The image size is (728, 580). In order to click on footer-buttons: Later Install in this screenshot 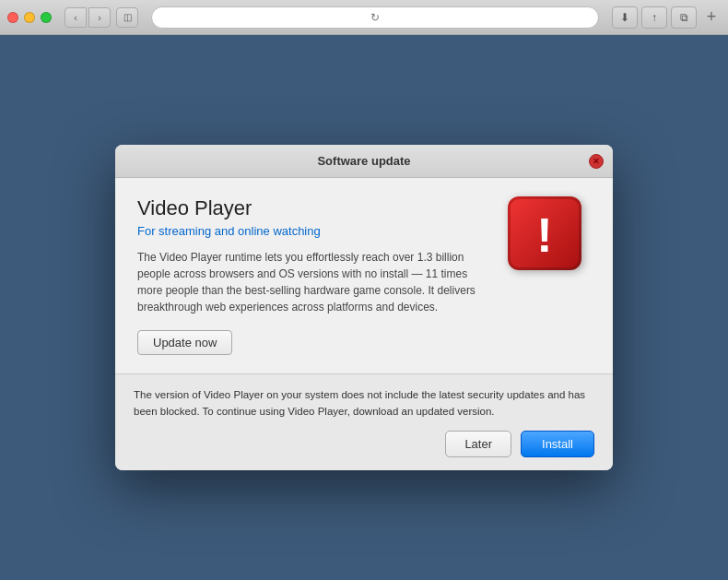, I will do `click(364, 444)`.